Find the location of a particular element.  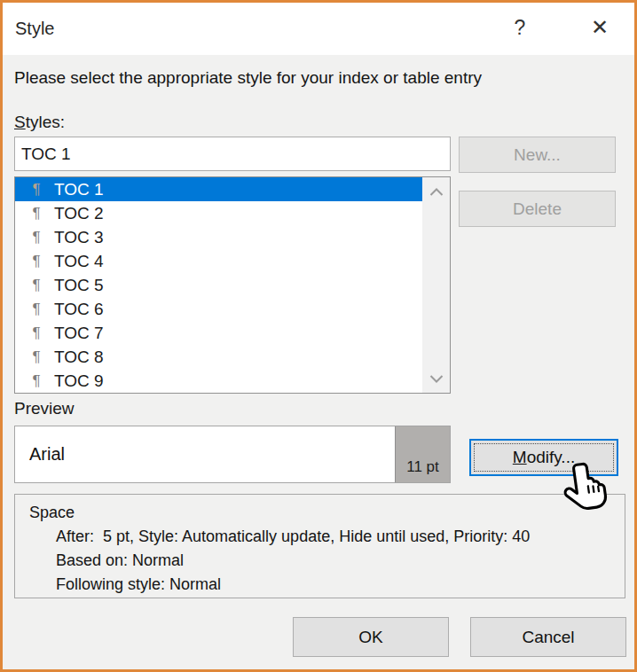

chevron-down-icon is located at coordinates (436, 379).